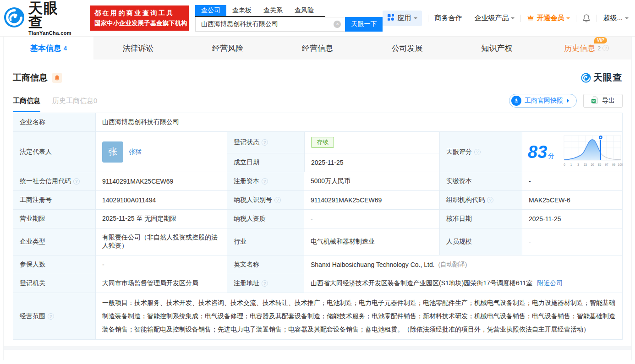 This screenshot has height=364, width=635. What do you see at coordinates (211, 11) in the screenshot?
I see `search-tab-company: 查公司` at bounding box center [211, 11].